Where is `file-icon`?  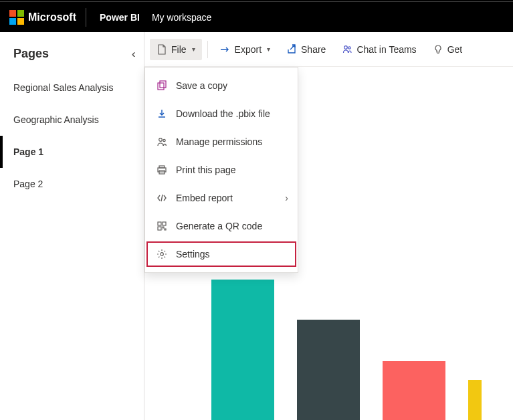 file-icon is located at coordinates (162, 49).